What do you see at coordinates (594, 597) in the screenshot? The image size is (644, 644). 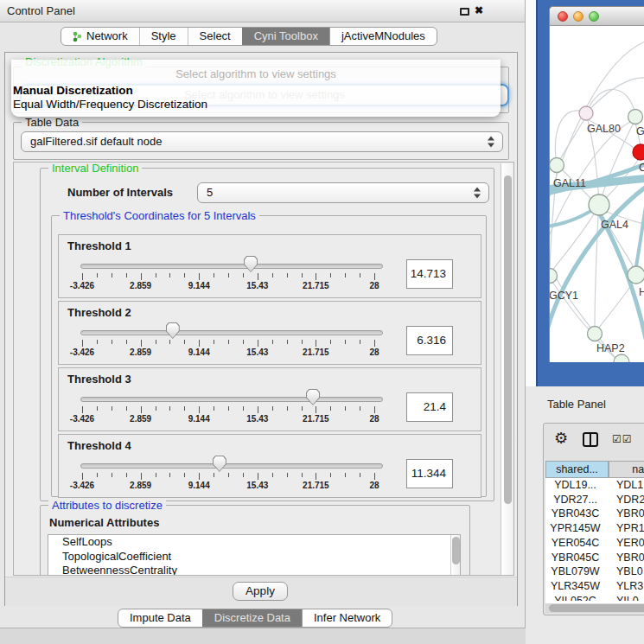 I see `table-row: YIL052CYIL0` at bounding box center [594, 597].